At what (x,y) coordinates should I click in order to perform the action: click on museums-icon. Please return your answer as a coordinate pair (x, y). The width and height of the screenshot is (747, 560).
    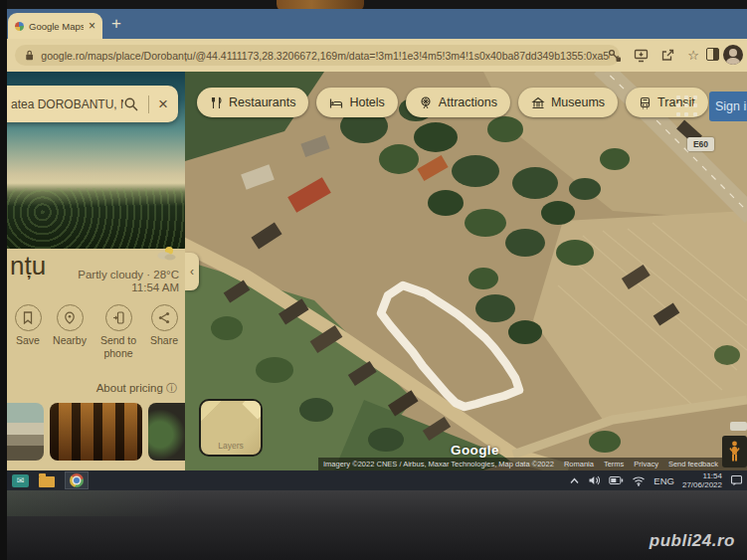
    Looking at the image, I should click on (538, 103).